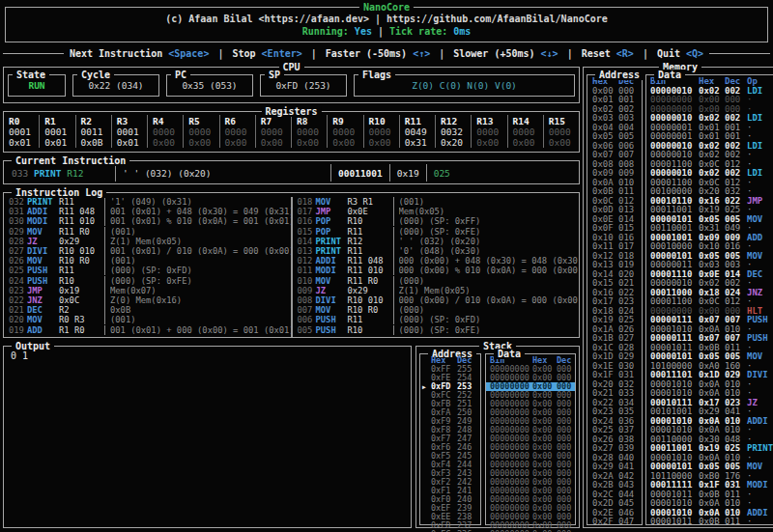 The height and width of the screenshot is (532, 773). I want to click on log-detail: '1' (049) (0x31), so click(201, 202).